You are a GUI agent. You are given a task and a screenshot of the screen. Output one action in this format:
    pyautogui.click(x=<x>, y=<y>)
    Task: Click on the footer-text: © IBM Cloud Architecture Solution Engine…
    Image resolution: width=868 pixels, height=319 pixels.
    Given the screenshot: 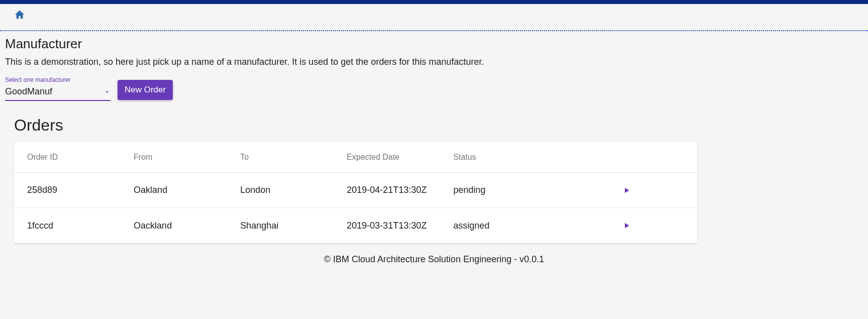 What is the action you would take?
    pyautogui.click(x=434, y=256)
    